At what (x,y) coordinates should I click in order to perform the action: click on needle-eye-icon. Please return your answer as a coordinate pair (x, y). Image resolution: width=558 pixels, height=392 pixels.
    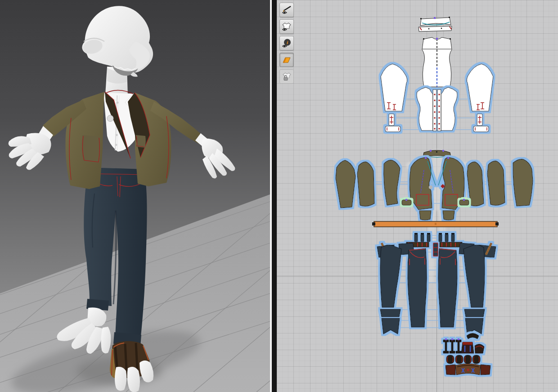
    Looking at the image, I should click on (287, 10).